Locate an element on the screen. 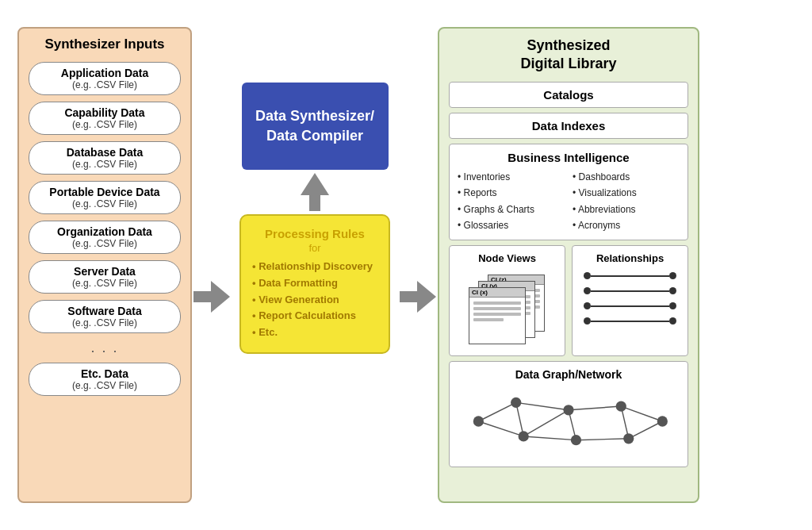  bi-columns: Inventories Reports Graphs & Charts Glos… is located at coordinates (569, 202).